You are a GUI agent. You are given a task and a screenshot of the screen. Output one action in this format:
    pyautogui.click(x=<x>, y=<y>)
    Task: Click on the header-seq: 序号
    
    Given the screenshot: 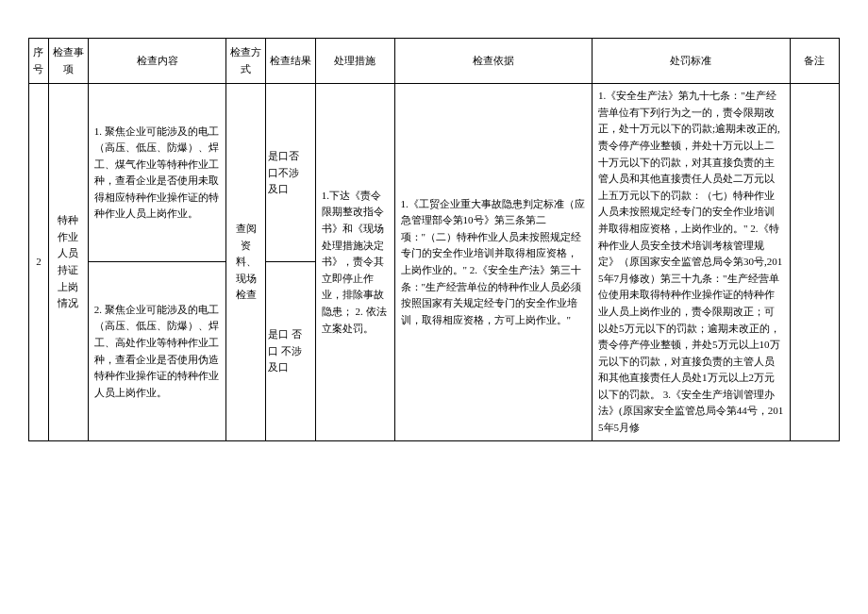 What is the action you would take?
    pyautogui.click(x=40, y=61)
    